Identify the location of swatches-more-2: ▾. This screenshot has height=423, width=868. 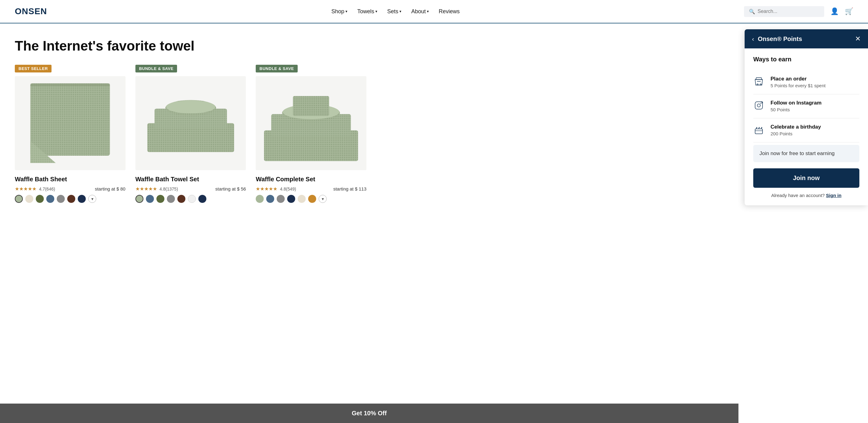
(323, 199).